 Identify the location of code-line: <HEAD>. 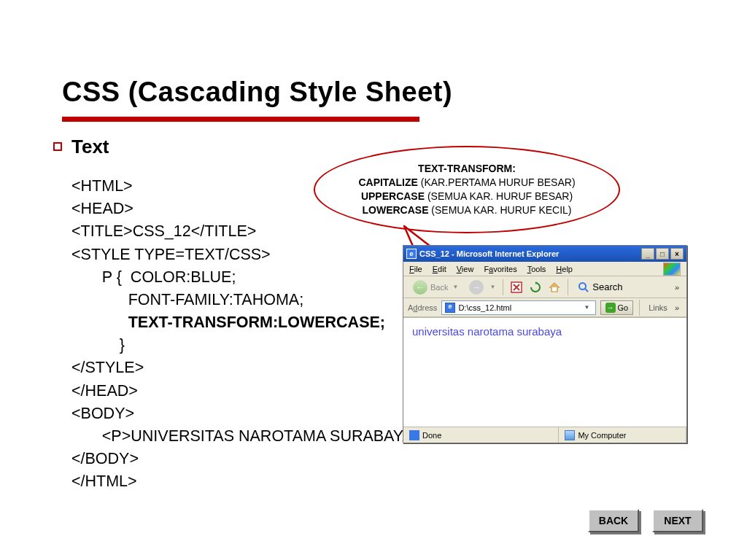
(102, 209).